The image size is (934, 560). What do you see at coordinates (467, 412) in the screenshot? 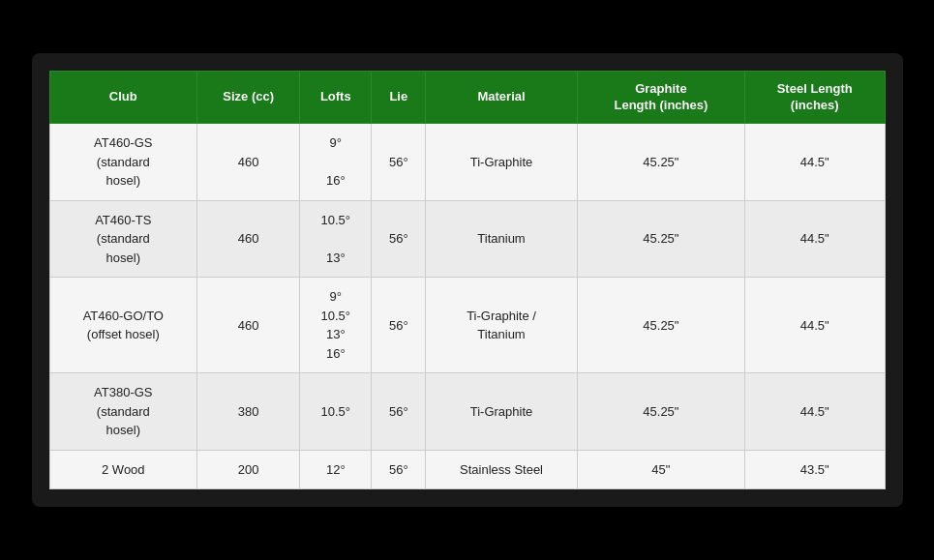
I see `table-row: AT380-GS(standardhosel)38010.5°56°Ti-Gra…` at bounding box center [467, 412].